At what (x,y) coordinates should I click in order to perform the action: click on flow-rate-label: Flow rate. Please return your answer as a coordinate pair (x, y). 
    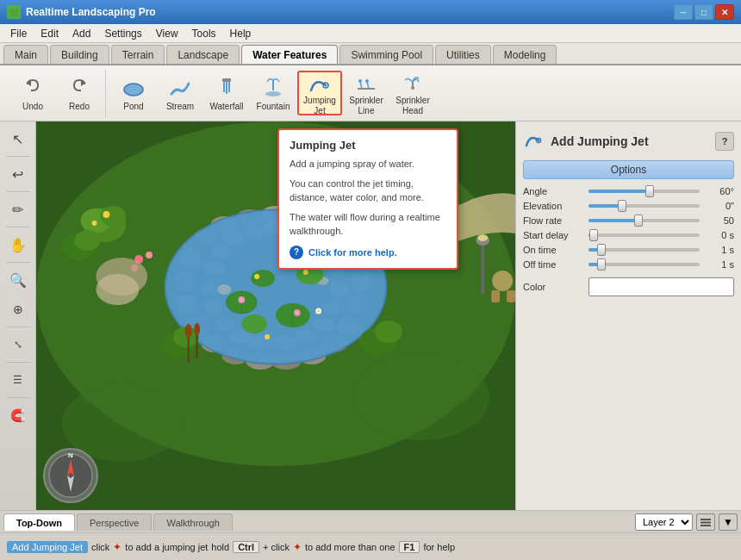
    Looking at the image, I should click on (554, 221).